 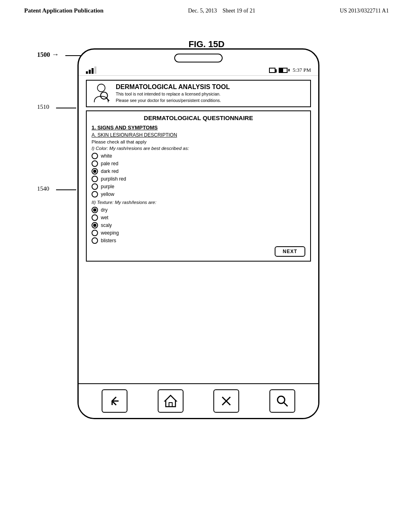 What do you see at coordinates (289, 70) in the screenshot?
I see `battery-tip` at bounding box center [289, 70].